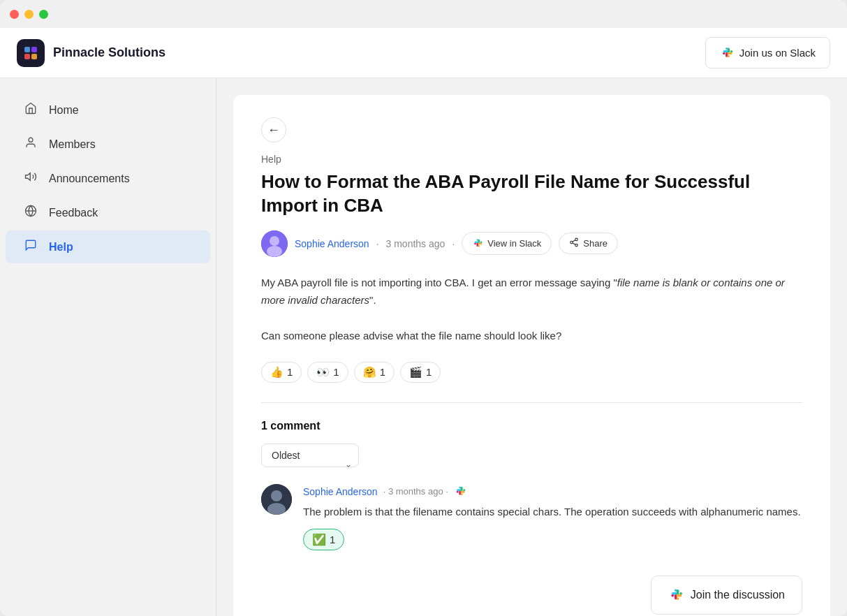 Image resolution: width=847 pixels, height=616 pixels. What do you see at coordinates (31, 212) in the screenshot?
I see `feedback-icon` at bounding box center [31, 212].